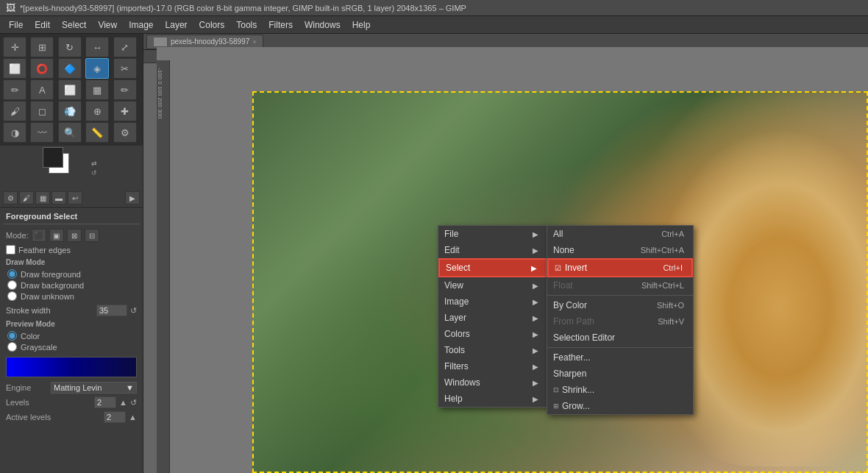 Image resolution: width=868 pixels, height=473 pixels. I want to click on tool-options-icon: ⚙, so click(10, 198).